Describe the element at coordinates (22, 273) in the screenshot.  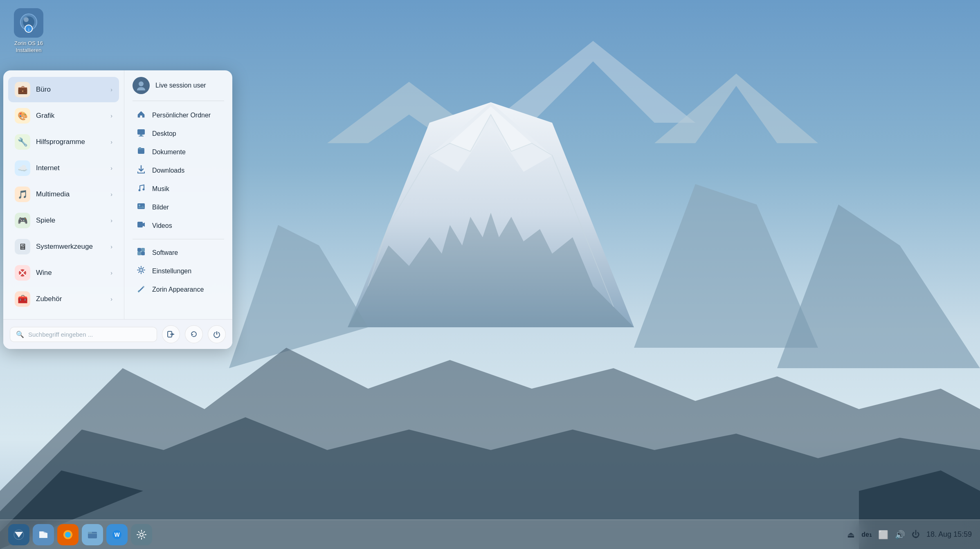
I see `wine-icon` at that location.